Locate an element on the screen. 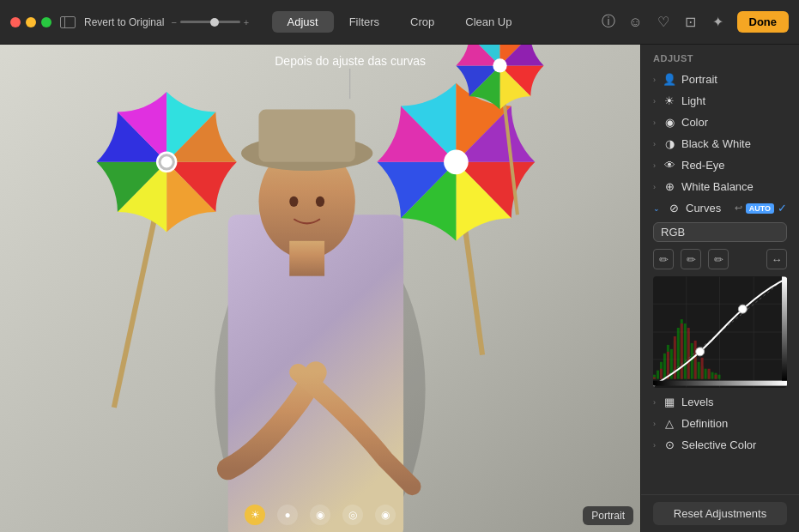  tools-icon: ✦ is located at coordinates (718, 22).